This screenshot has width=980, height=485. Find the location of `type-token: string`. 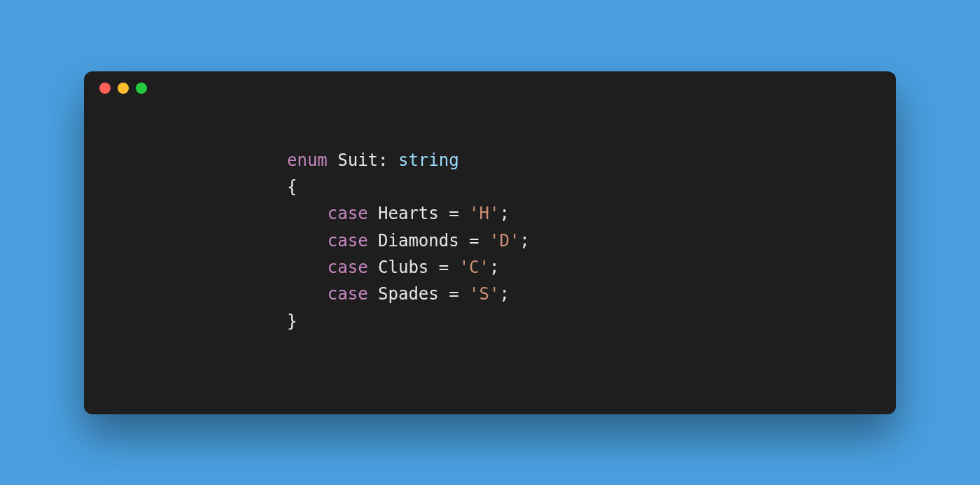

type-token: string is located at coordinates (428, 160).